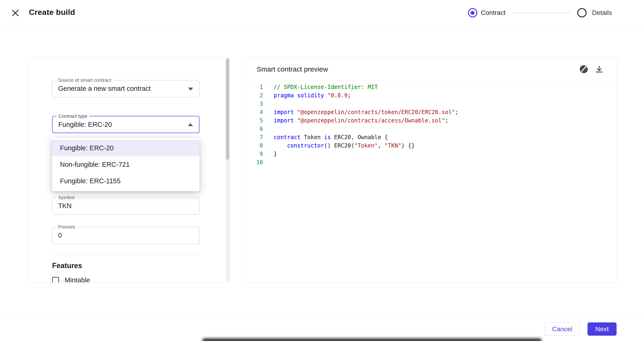 This screenshot has height=341, width=644. What do you see at coordinates (254, 154) in the screenshot?
I see `line-number: 9` at bounding box center [254, 154].